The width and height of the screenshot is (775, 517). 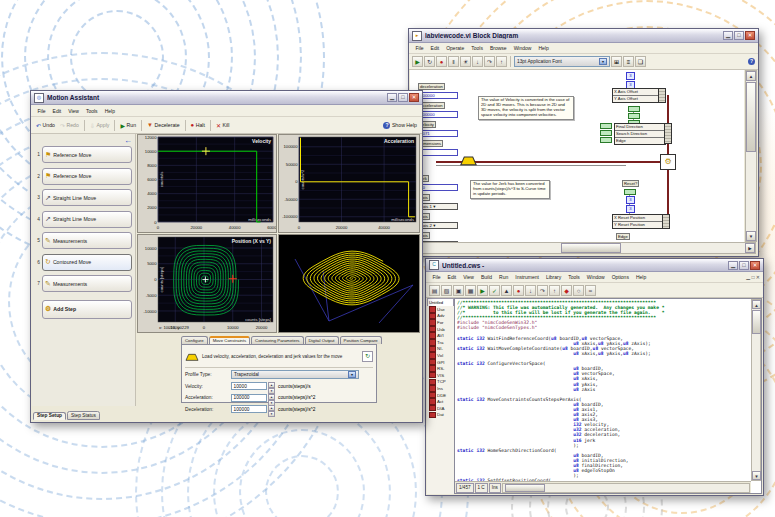 What do you see at coordinates (440, 376) in the screenshot?
I see `tree-item-vis: VIS` at bounding box center [440, 376].